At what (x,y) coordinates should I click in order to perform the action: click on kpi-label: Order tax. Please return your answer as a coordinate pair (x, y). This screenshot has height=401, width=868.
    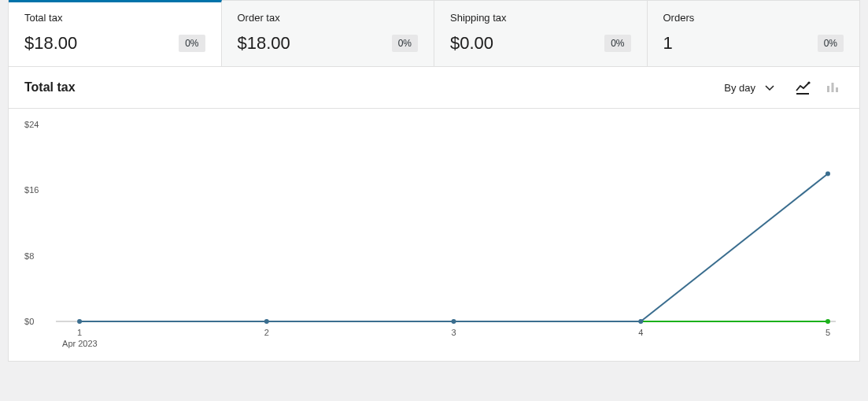
    Looking at the image, I should click on (328, 17).